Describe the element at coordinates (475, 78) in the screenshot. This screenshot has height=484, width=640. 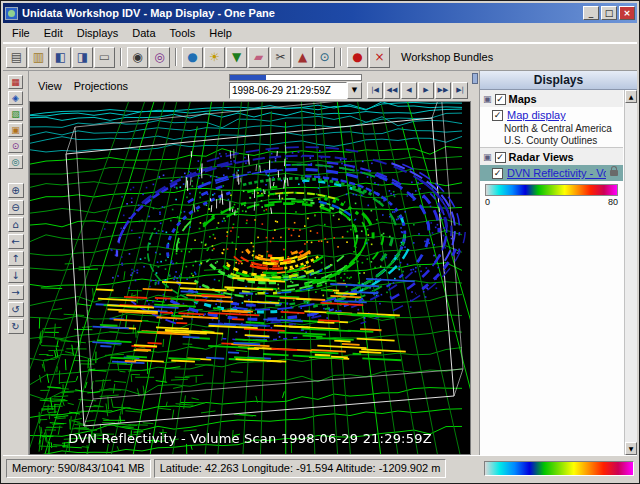
I see `divider-collapse-button` at that location.